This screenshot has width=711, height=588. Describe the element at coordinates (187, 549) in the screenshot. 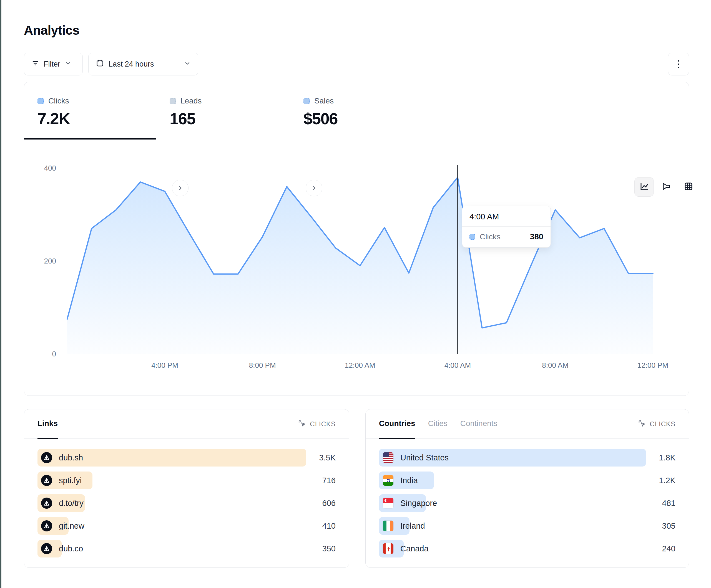

I see `link-row: dub.co350` at that location.